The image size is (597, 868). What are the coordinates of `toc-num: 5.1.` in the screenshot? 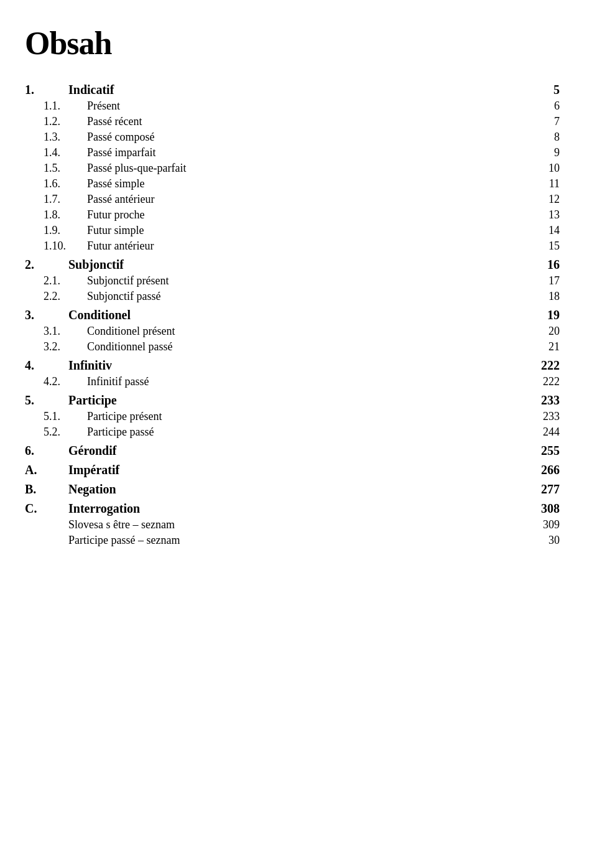 It's located at (47, 417).